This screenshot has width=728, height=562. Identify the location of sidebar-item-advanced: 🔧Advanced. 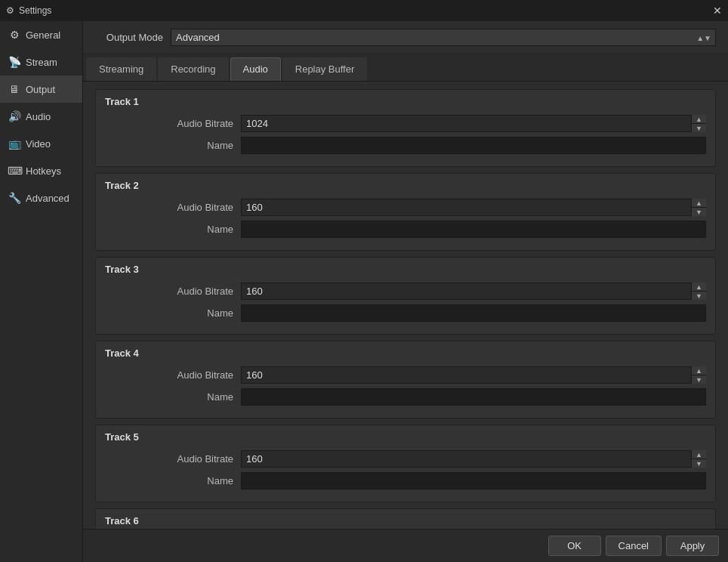
(41, 198).